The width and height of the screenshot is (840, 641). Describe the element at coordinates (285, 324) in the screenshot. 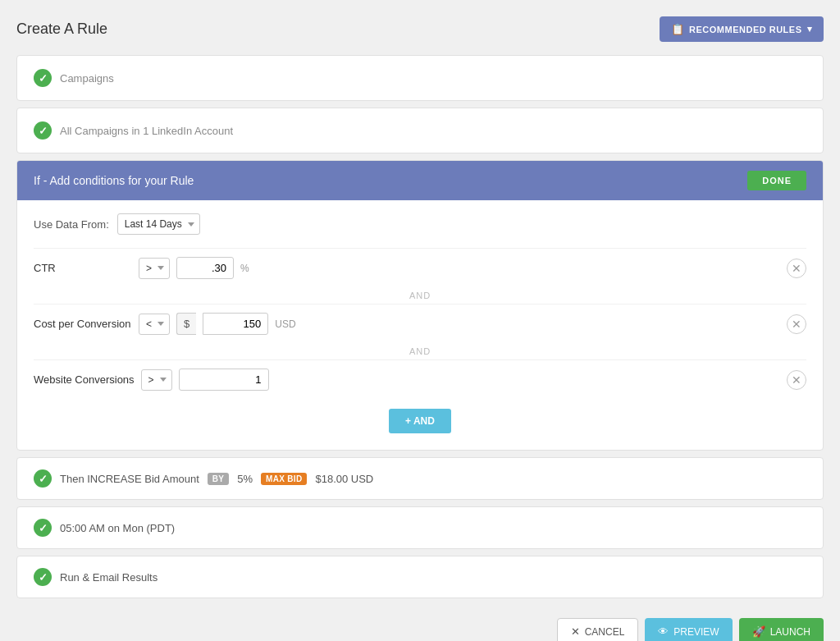

I see `cost-conversion-unit: USD` at that location.